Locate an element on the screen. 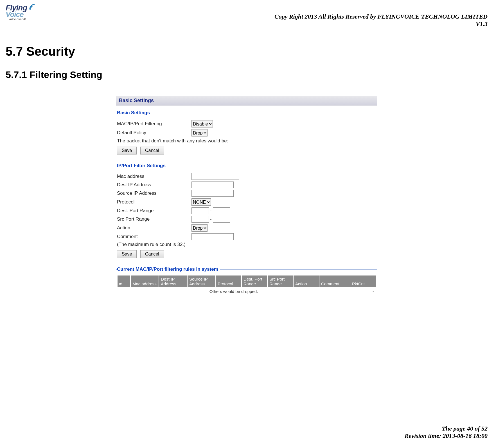  filtering-select: Disable is located at coordinates (202, 124).